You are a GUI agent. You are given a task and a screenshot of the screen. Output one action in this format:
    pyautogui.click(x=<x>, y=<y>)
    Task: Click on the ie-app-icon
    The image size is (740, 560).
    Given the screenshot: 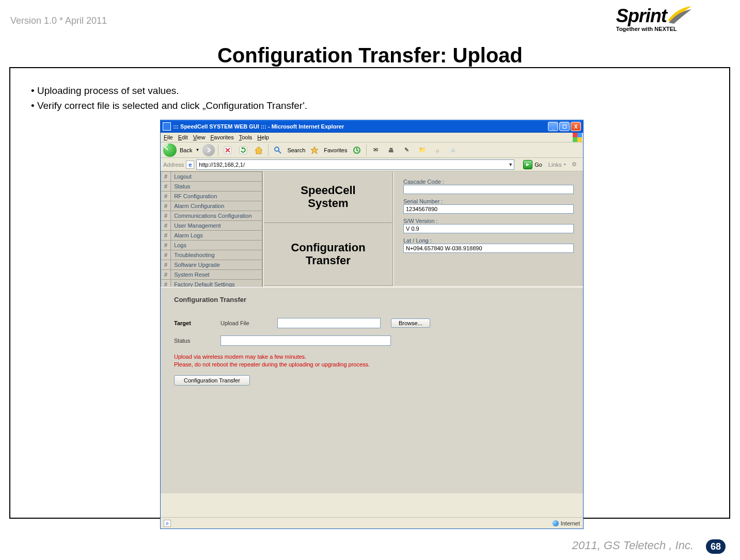 What is the action you would take?
    pyautogui.click(x=167, y=126)
    